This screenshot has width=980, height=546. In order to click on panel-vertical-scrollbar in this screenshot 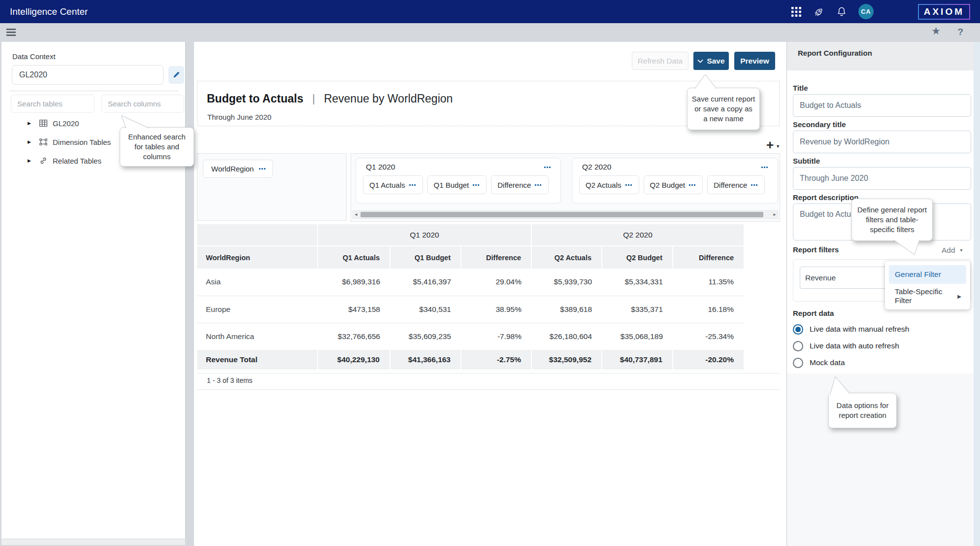, I will do `click(977, 294)`.